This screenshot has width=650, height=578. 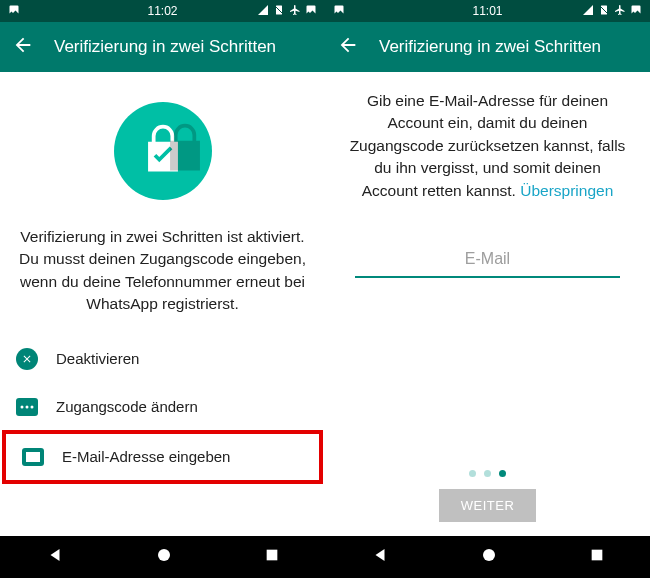 I want to click on option-label: Deaktivieren, so click(x=98, y=358).